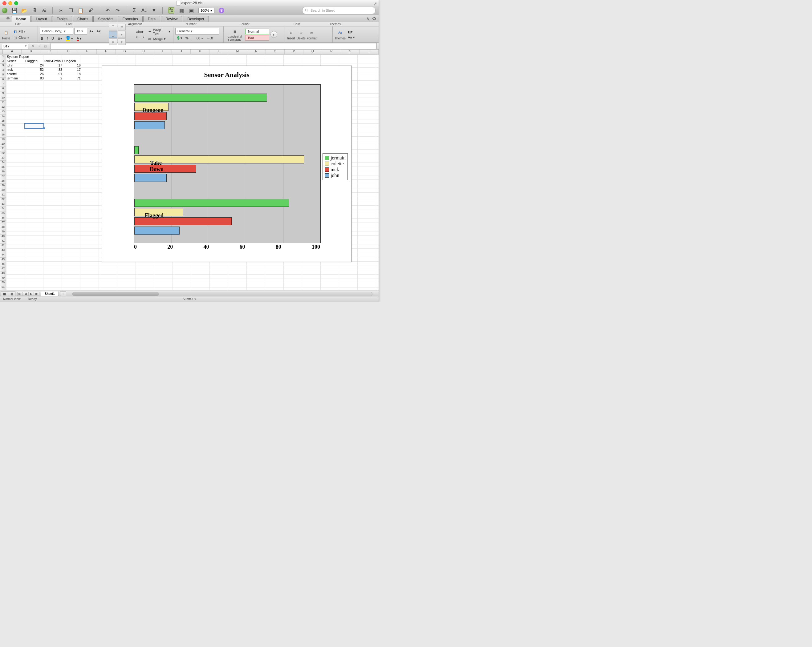 This screenshot has width=812, height=647. Describe the element at coordinates (122, 27) in the screenshot. I see `align-middle-button: ☰` at that location.